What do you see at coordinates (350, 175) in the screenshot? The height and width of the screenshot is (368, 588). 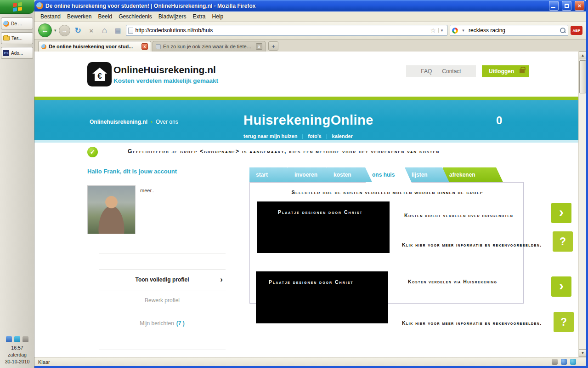 I see `tab-kosten: kosten` at bounding box center [350, 175].